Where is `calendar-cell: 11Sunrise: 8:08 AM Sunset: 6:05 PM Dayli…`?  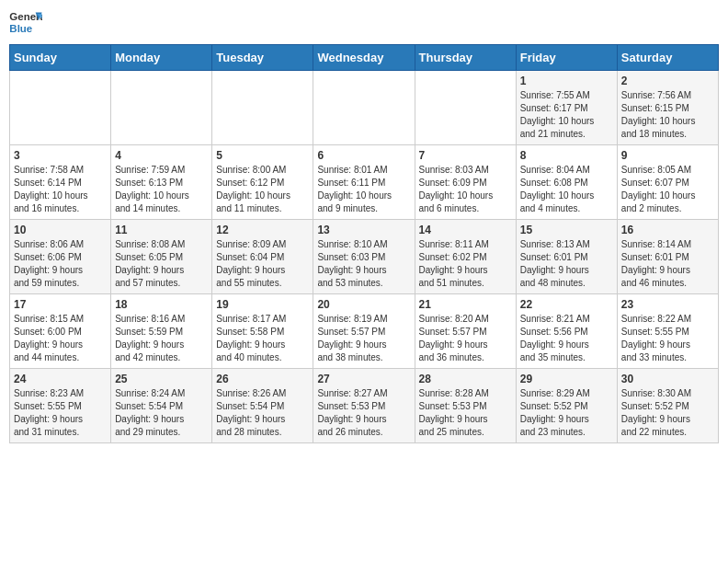
calendar-cell: 11Sunrise: 8:08 AM Sunset: 6:05 PM Dayli… is located at coordinates (162, 258).